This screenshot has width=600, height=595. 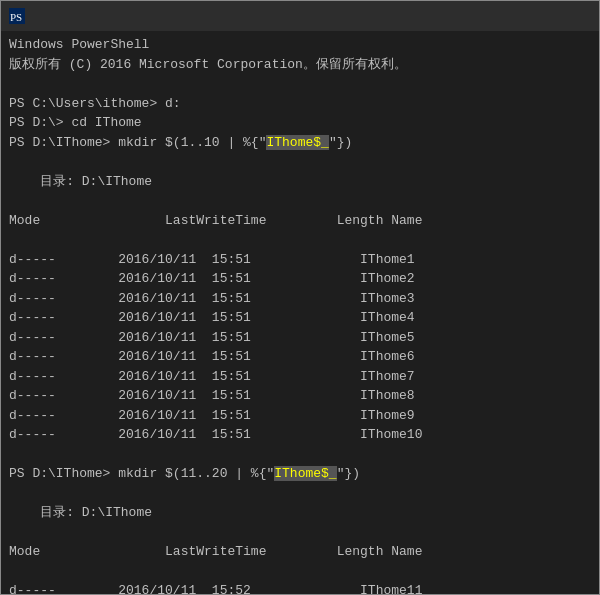 I want to click on dir-label2: 目录: D:\IThome, so click(x=80, y=512).